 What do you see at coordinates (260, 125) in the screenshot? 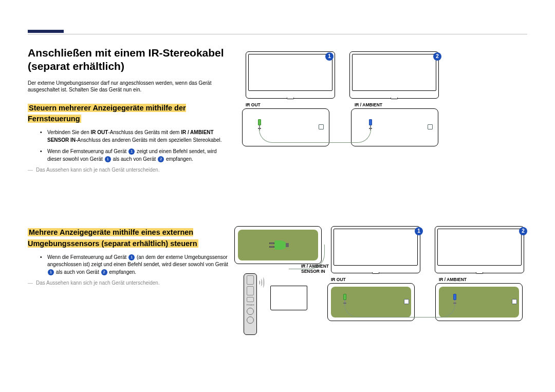
I see `jack-green` at bounding box center [260, 125].